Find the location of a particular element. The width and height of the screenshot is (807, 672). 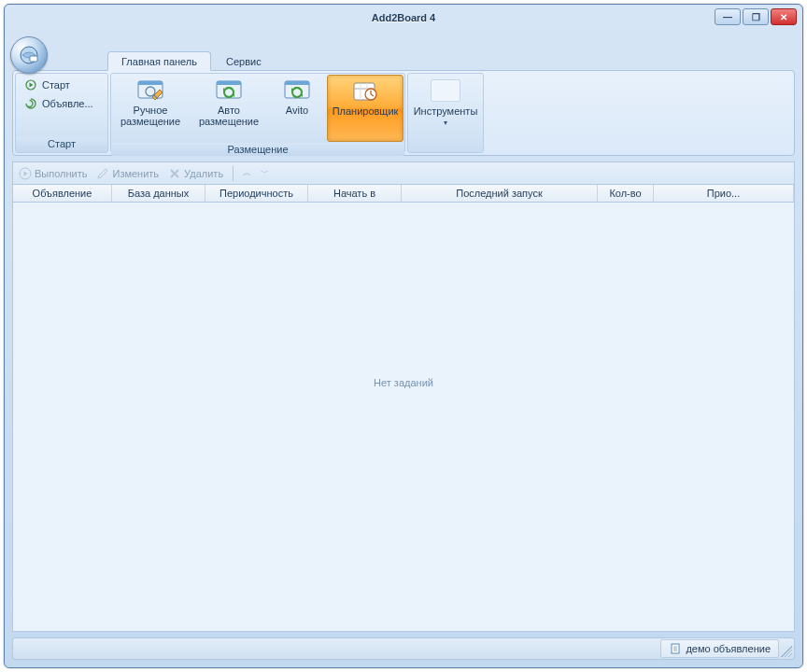

scheduler-icon is located at coordinates (365, 91).